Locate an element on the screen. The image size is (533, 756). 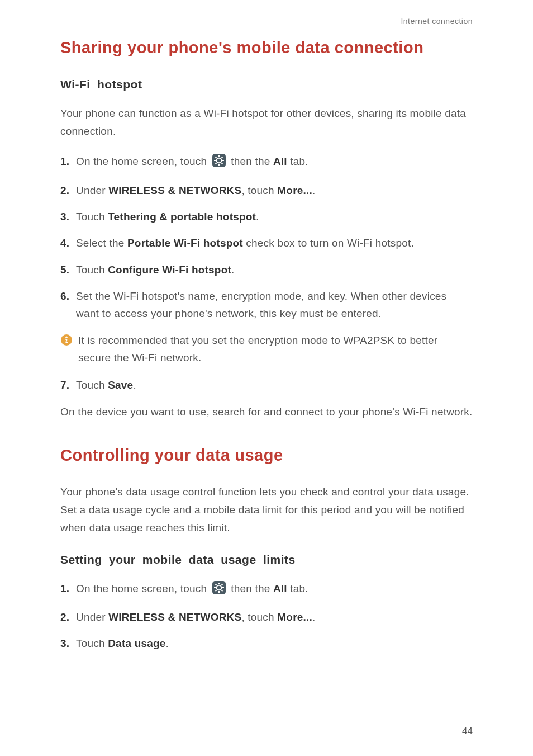
step-5: 5. Touch Configure Wi-Fi hotspot. is located at coordinates (266, 270).